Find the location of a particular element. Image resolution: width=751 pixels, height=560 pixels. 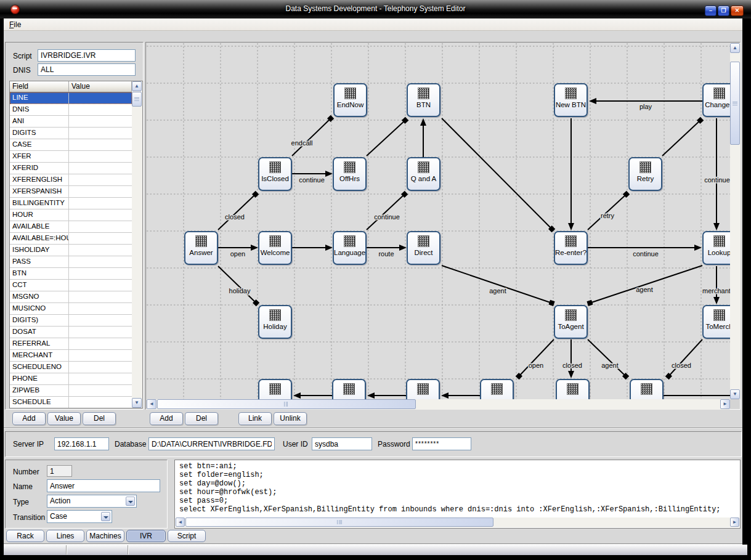

name-input is located at coordinates (104, 485).